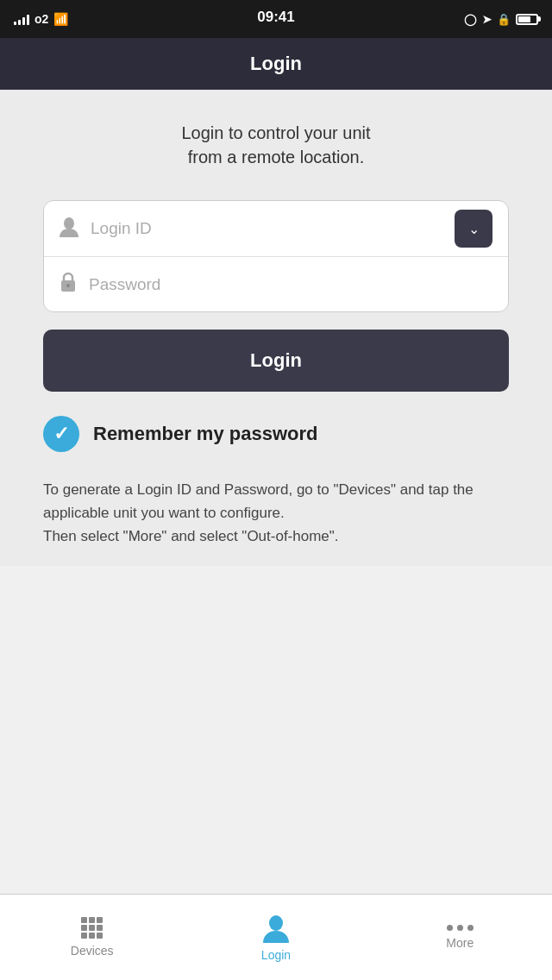 The image size is (552, 980). What do you see at coordinates (68, 285) in the screenshot?
I see `lock-field-icon` at bounding box center [68, 285].